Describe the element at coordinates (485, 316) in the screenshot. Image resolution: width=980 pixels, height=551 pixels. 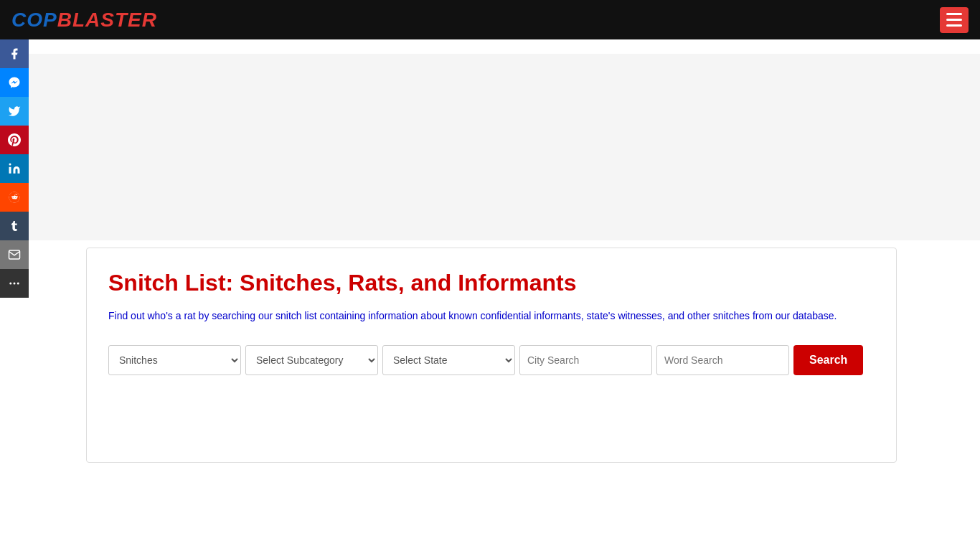
I see `page-description: Find out who's a rat by searching our sn…` at that location.